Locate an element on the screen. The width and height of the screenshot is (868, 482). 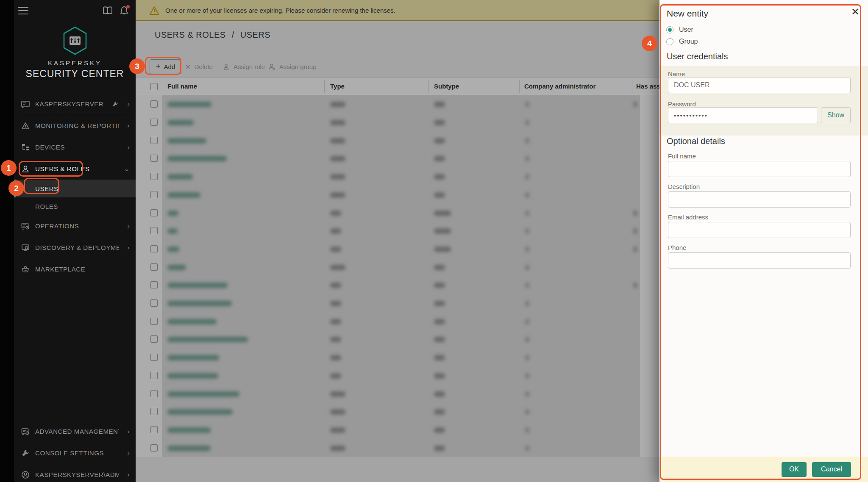
radio-selected-icon is located at coordinates (670, 30).